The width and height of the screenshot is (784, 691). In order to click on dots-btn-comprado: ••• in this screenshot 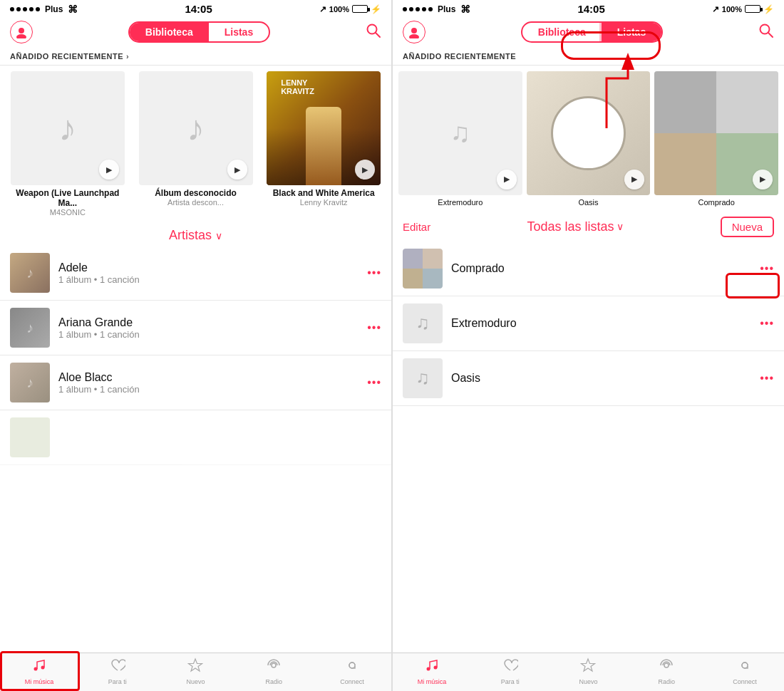, I will do `click(767, 269)`.